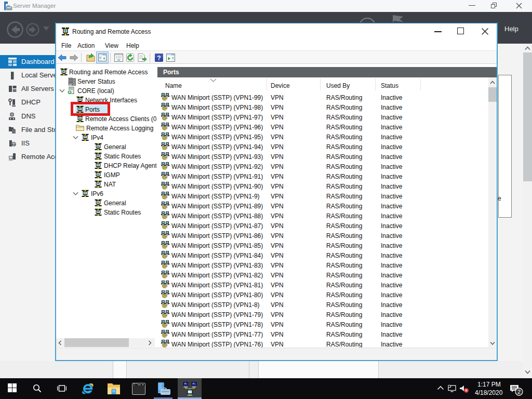  What do you see at coordinates (519, 392) in the screenshot?
I see `svg-text: 2` at bounding box center [519, 392].